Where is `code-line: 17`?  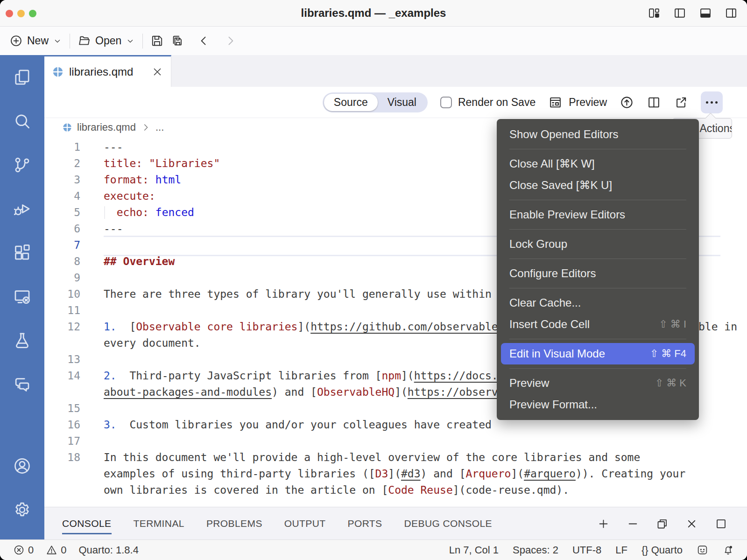
code-line: 17 is located at coordinates (396, 441).